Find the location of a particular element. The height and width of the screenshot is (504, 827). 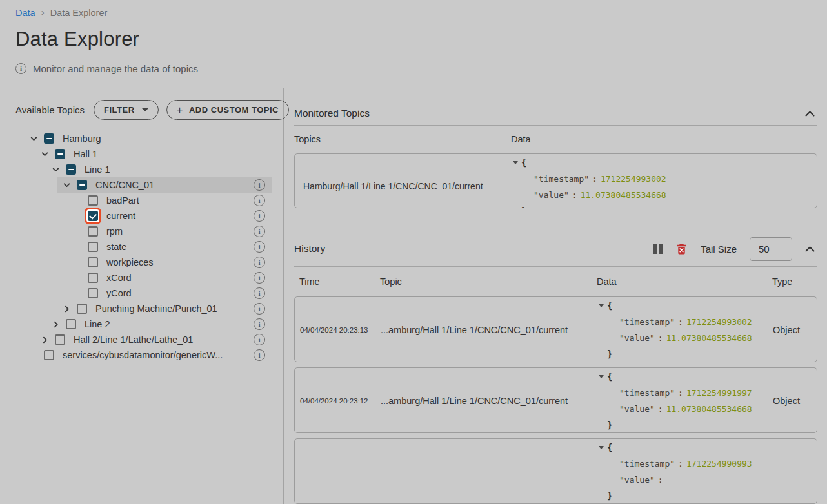

value-value: 11.07380485534668 is located at coordinates (710, 338).